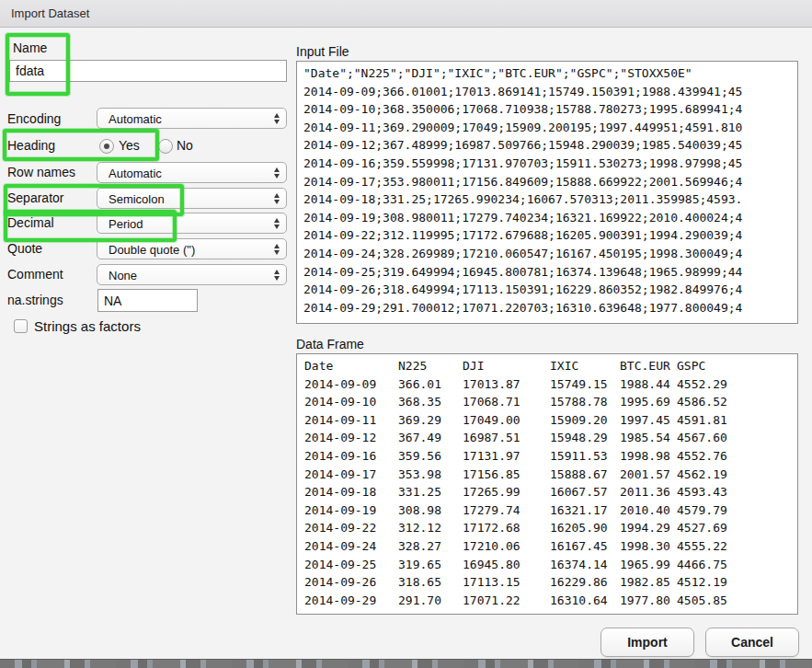 Image resolution: width=812 pixels, height=668 pixels. I want to click on table-cell: 4579.79, so click(737, 511).